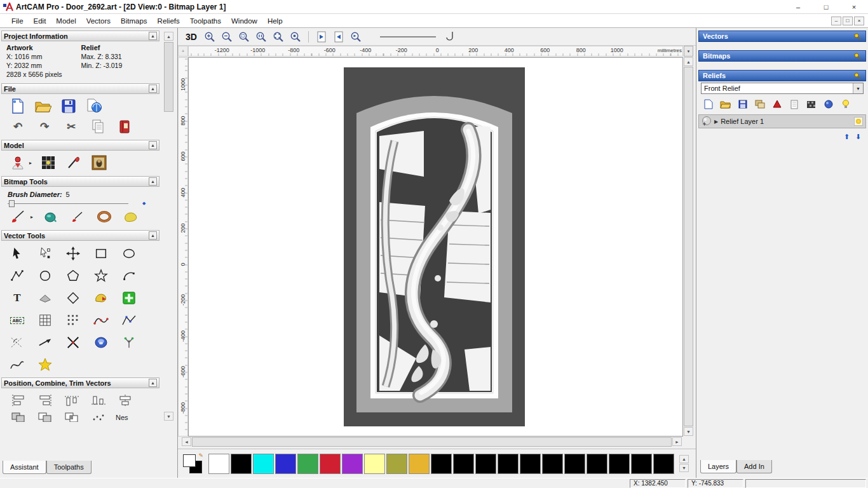  Describe the element at coordinates (782, 36) in the screenshot. I see `vectors-panel-header: Vectors` at that location.